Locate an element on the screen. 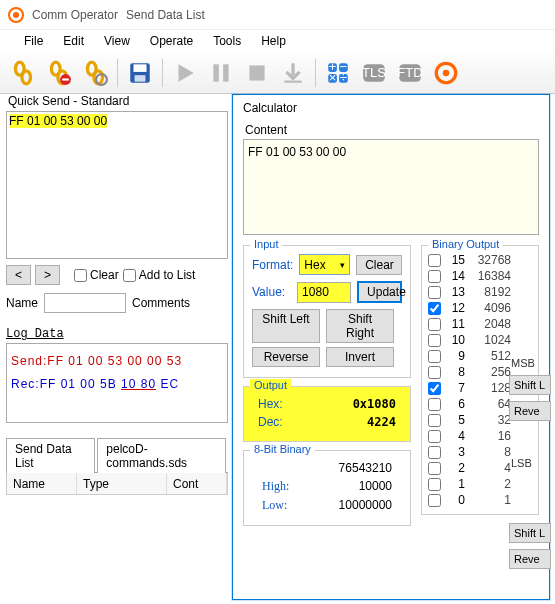  tls-icon: TLS is located at coordinates (374, 73).